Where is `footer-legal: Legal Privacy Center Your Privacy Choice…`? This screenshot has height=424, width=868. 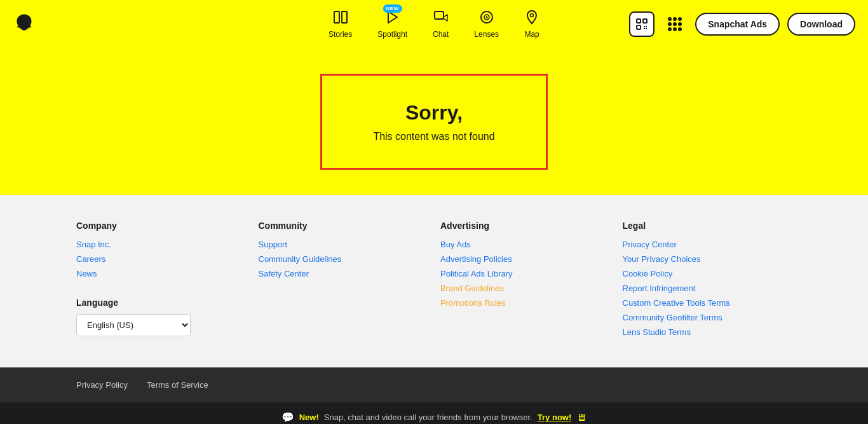
footer-legal: Legal Privacy Center Your Privacy Choice… is located at coordinates (708, 281).